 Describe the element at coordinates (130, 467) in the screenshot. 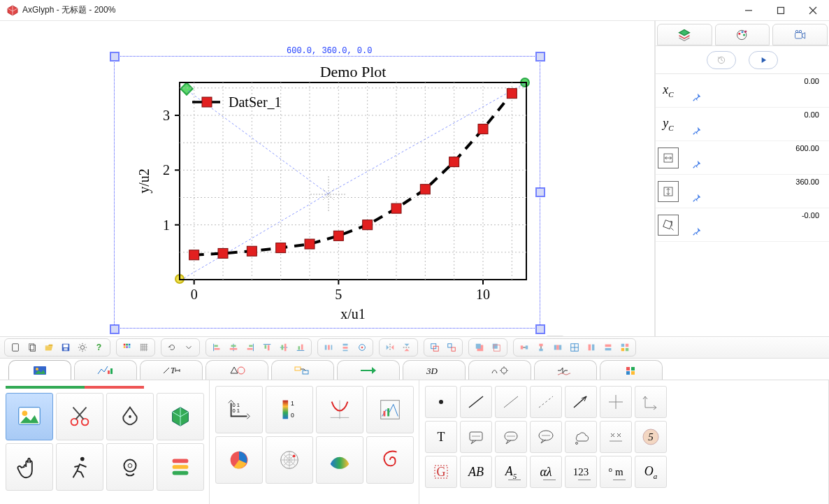

I see `tool-gear-head` at that location.